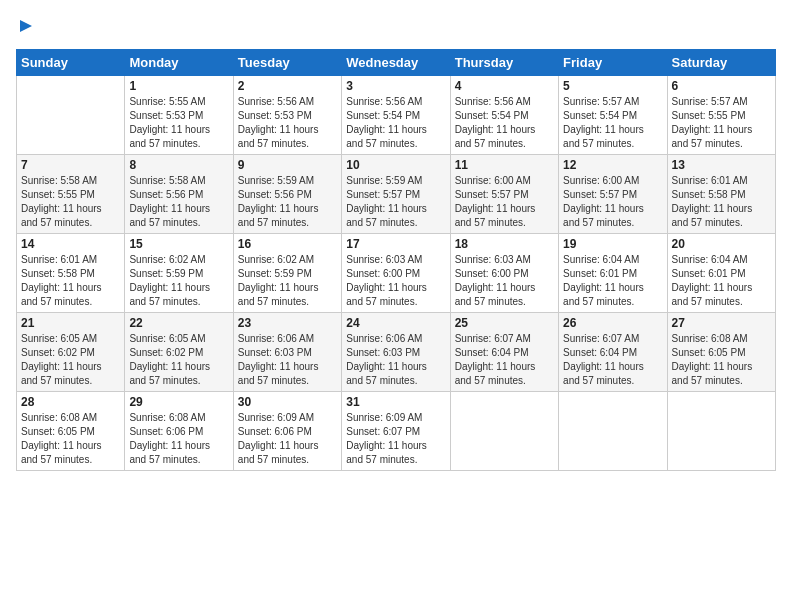  What do you see at coordinates (396, 165) in the screenshot?
I see `day-number: 10` at bounding box center [396, 165].